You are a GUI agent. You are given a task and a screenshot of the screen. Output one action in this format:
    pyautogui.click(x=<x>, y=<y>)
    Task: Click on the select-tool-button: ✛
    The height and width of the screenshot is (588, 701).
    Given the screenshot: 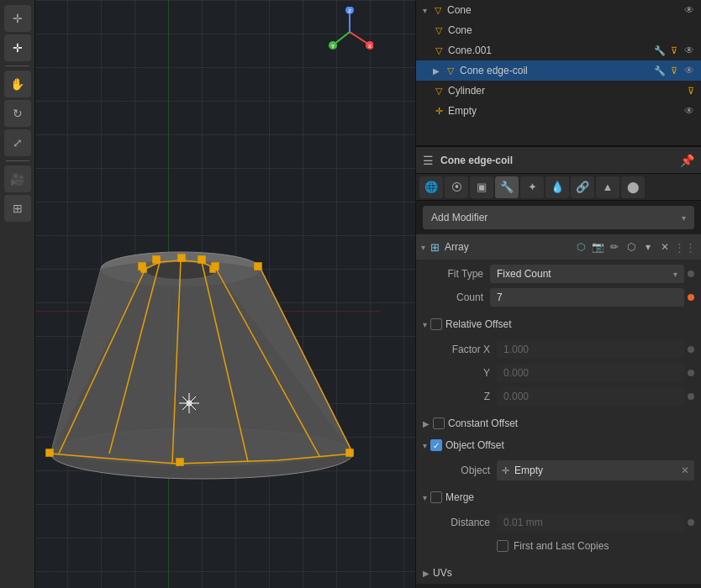 What is the action you would take?
    pyautogui.click(x=18, y=18)
    